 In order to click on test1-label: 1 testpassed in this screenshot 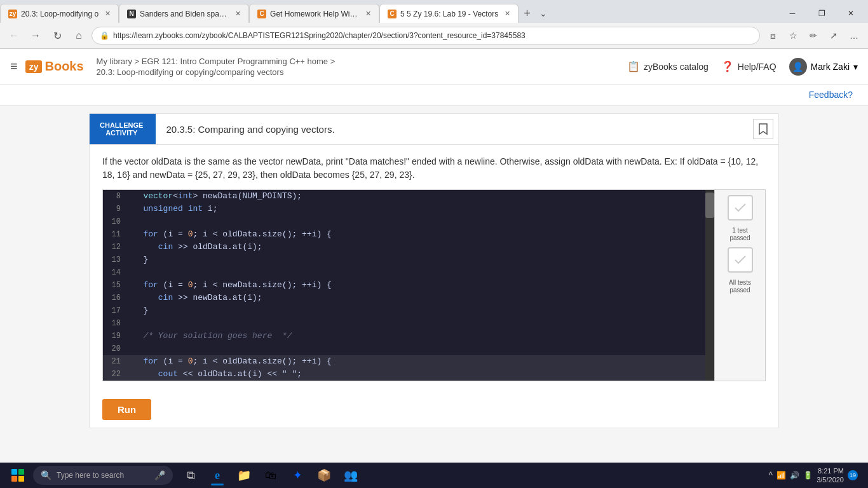, I will do `click(740, 234)`.